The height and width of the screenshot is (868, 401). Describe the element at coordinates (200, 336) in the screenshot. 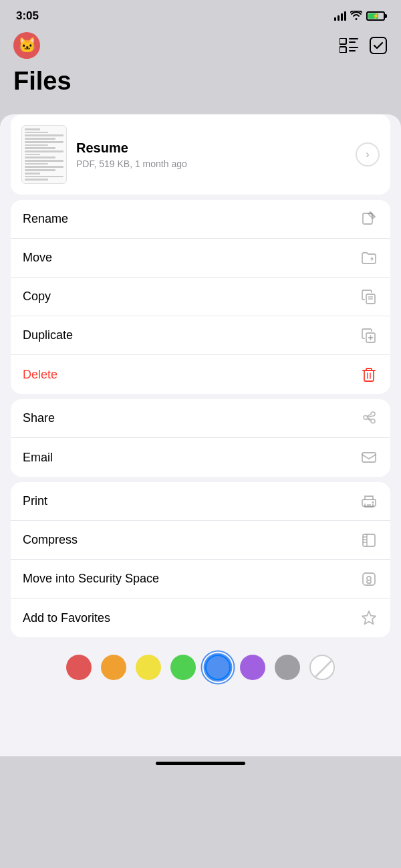

I see `menu-item-duplicate: Duplicate` at that location.